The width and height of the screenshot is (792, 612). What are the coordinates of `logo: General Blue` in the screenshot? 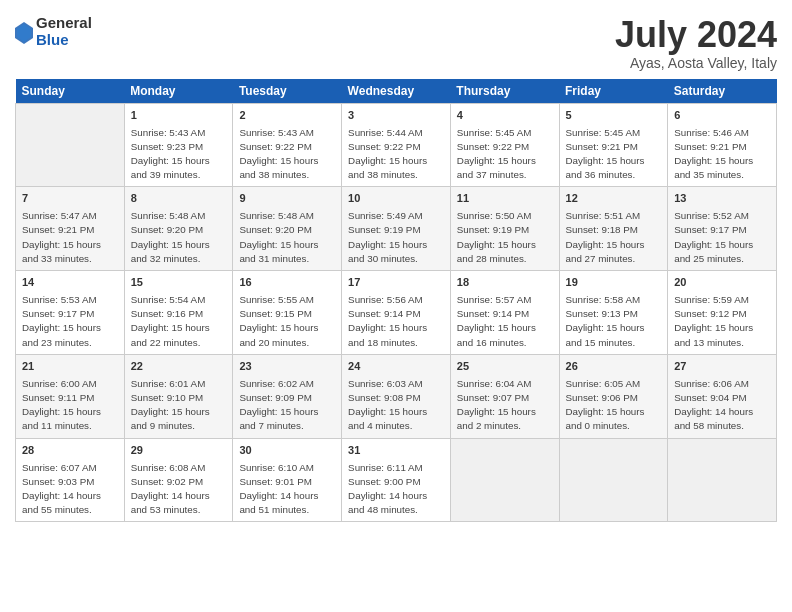 It's located at (54, 32).